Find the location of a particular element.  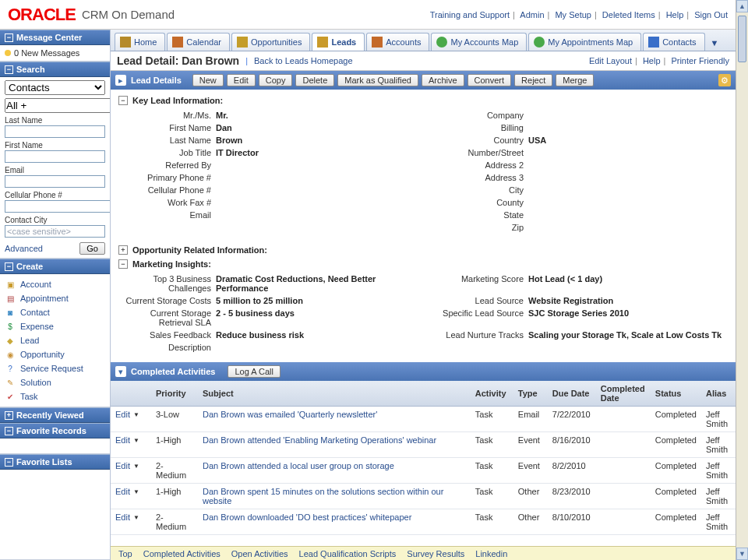

subject-link: Dan Brown downloaded 'DO best practices'… is located at coordinates (307, 517).